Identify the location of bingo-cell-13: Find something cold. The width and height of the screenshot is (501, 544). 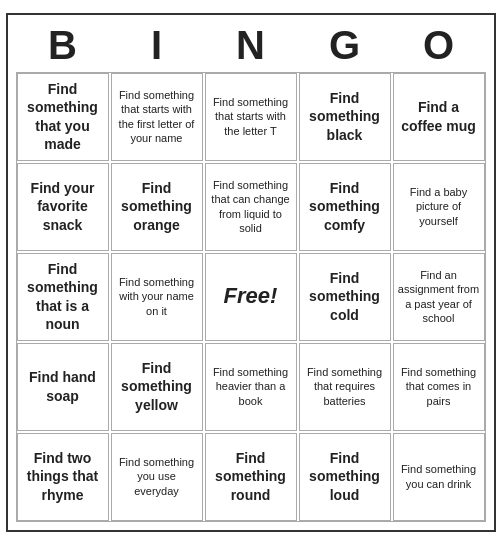
(345, 297).